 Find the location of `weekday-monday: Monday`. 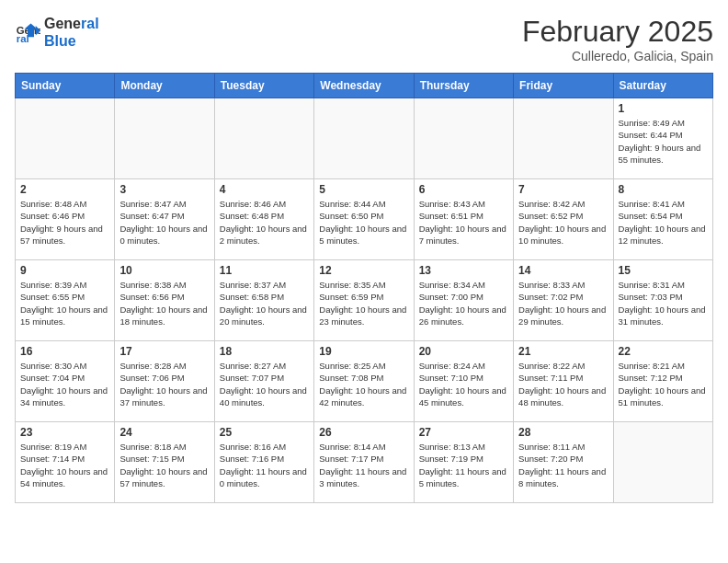

weekday-monday: Monday is located at coordinates (165, 86).